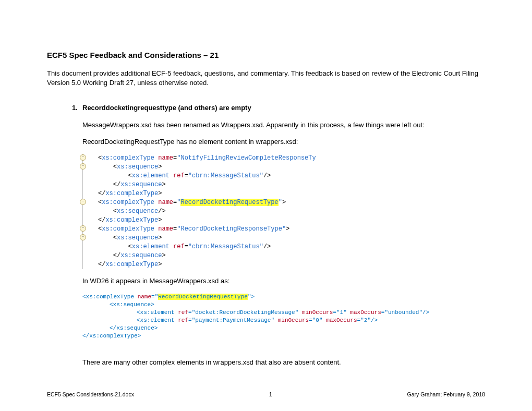 The image size is (532, 411). I want to click on paragraph-1: MessageWrappers.xsd has been renamed as …, so click(284, 125).